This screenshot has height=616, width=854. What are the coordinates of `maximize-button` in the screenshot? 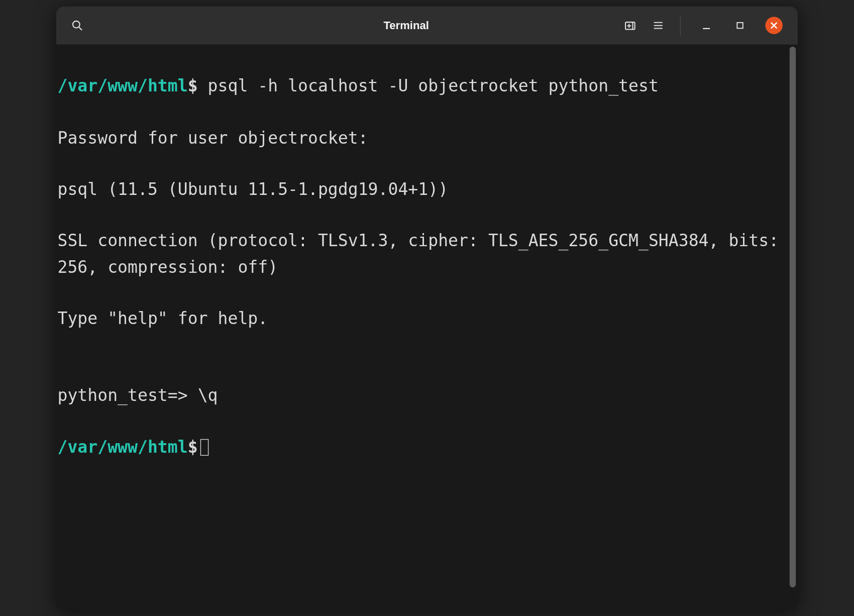 It's located at (740, 25).